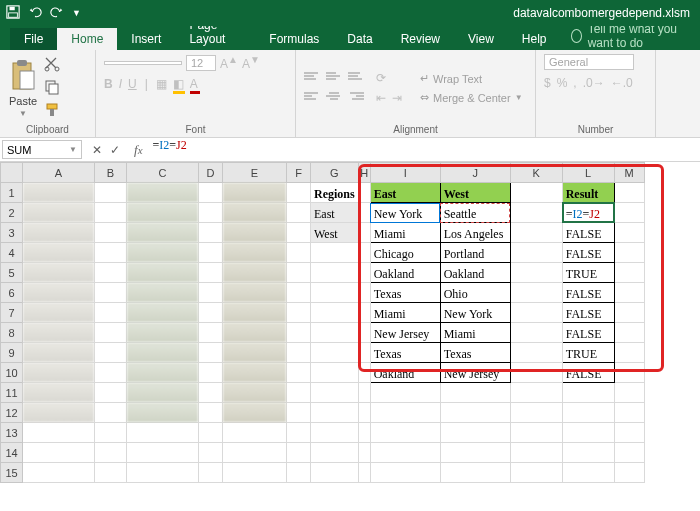 This screenshot has width=700, height=511. Describe the element at coordinates (381, 78) in the screenshot. I see `orientation-icon: ⟳` at that location.